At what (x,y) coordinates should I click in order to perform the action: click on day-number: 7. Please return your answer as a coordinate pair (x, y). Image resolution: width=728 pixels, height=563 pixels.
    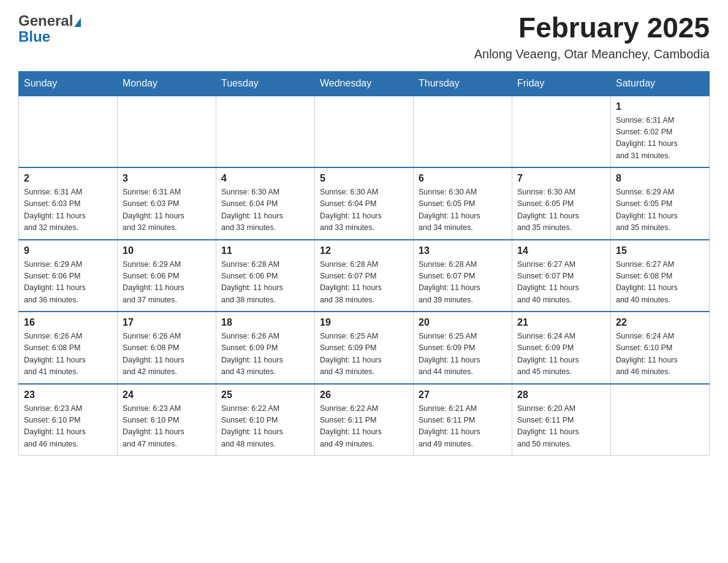
    Looking at the image, I should click on (561, 178).